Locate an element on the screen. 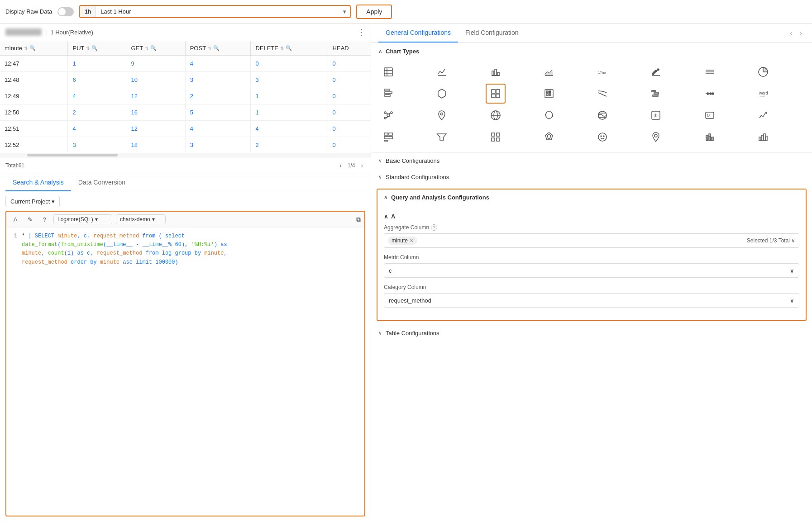 This screenshot has width=812, height=521. sort-icon-put: ⇅ is located at coordinates (88, 48).